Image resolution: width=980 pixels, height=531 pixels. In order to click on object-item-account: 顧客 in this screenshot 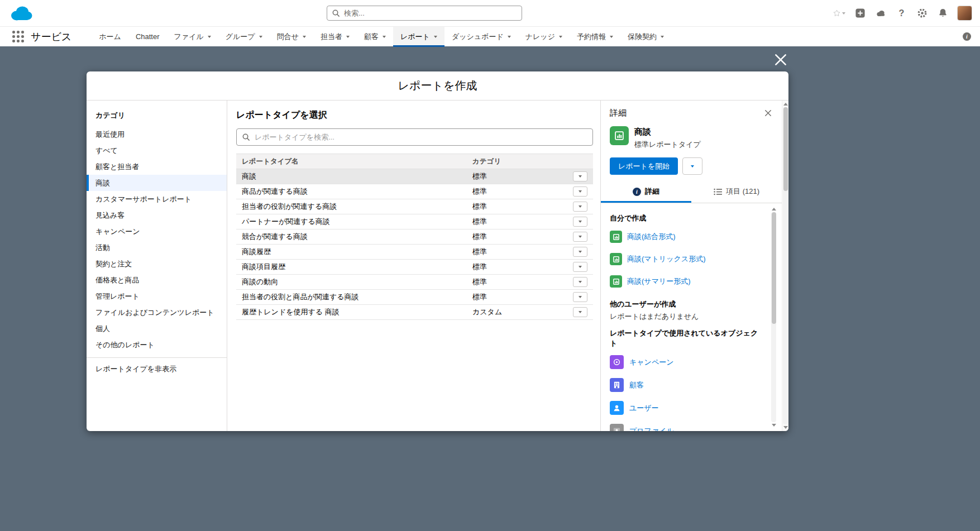, I will do `click(686, 385)`.